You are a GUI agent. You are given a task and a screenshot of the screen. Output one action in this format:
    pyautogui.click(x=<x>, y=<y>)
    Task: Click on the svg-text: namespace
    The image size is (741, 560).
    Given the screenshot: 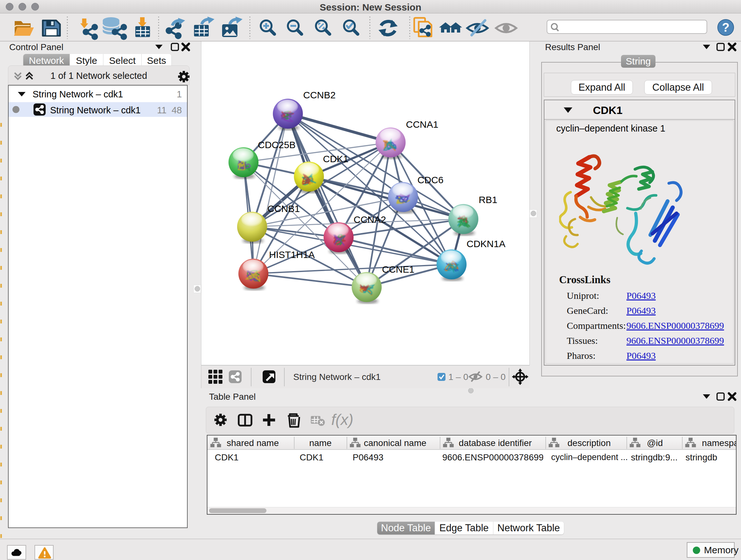 What is the action you would take?
    pyautogui.click(x=720, y=443)
    